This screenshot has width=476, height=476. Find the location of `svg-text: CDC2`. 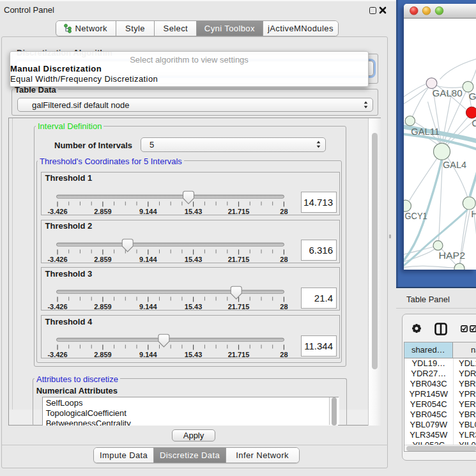

svg-text: CDC2 is located at coordinates (474, 123).